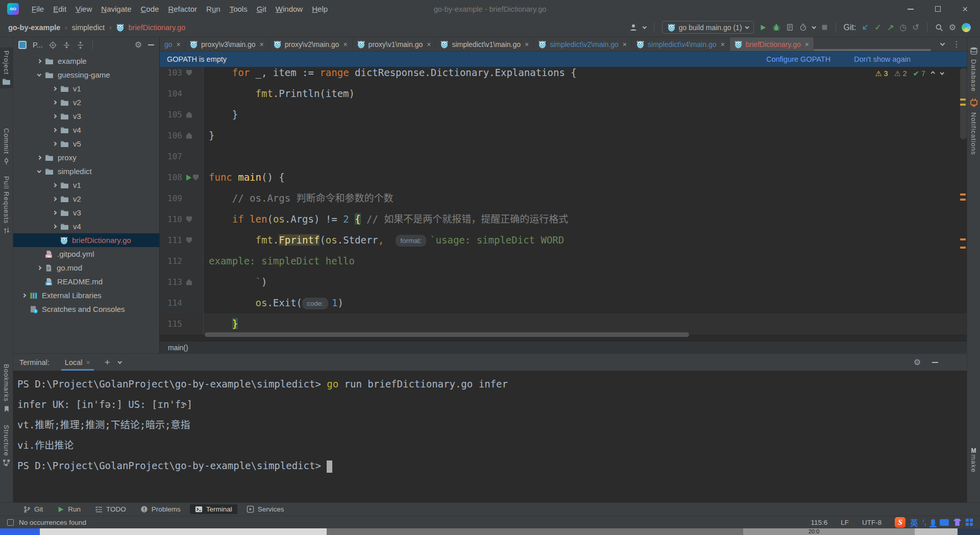 The image size is (980, 535). What do you see at coordinates (86, 102) in the screenshot?
I see `tree-item-v2: v2` at bounding box center [86, 102].